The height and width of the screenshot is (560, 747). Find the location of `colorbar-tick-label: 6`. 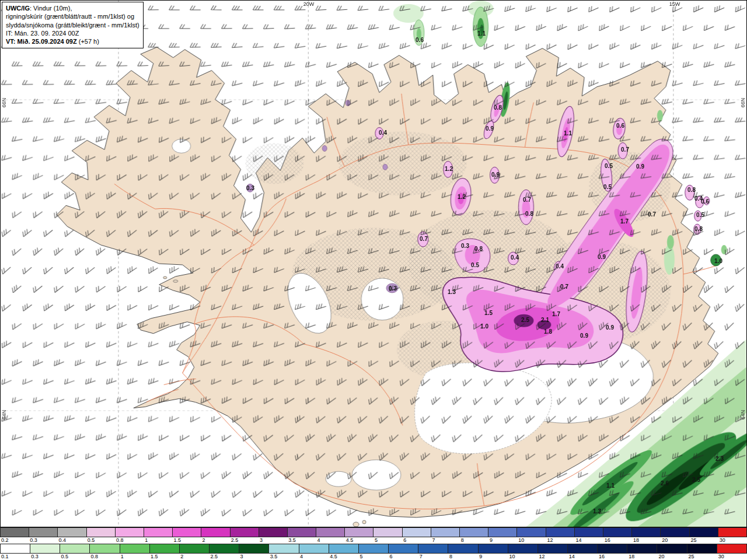

colorbar-tick-label: 6 is located at coordinates (391, 556).